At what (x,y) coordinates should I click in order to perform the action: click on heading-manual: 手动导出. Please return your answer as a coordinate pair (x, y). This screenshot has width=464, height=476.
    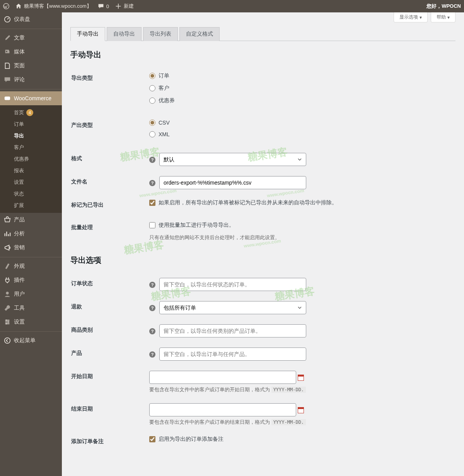
    Looking at the image, I should click on (263, 55).